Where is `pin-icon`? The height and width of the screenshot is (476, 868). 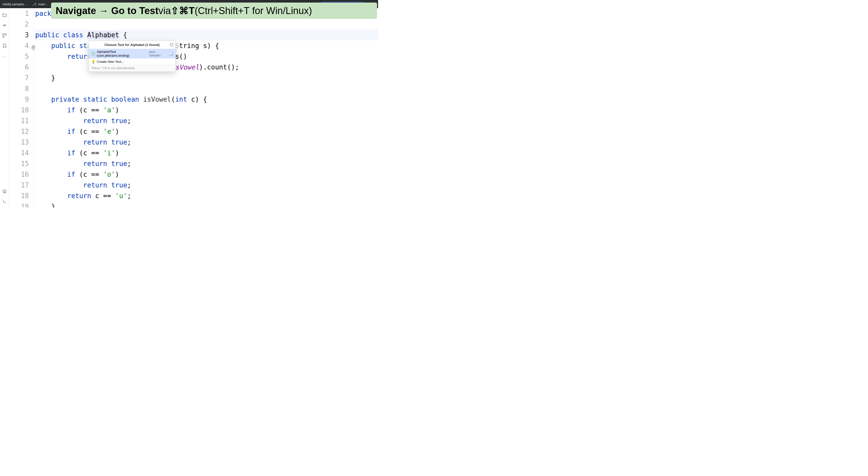
pin-icon is located at coordinates (172, 44).